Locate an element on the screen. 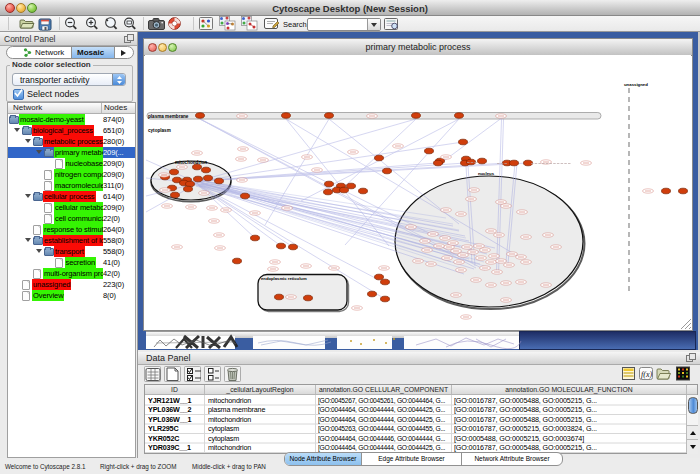  svg-text: nucleus is located at coordinates (486, 174).